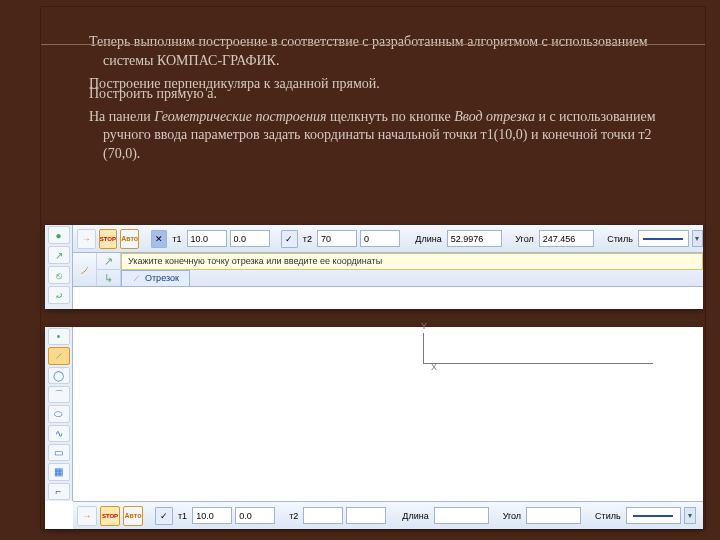 The width and height of the screenshot is (720, 540). I want to click on tool-rect-icon: ▭, so click(59, 452).